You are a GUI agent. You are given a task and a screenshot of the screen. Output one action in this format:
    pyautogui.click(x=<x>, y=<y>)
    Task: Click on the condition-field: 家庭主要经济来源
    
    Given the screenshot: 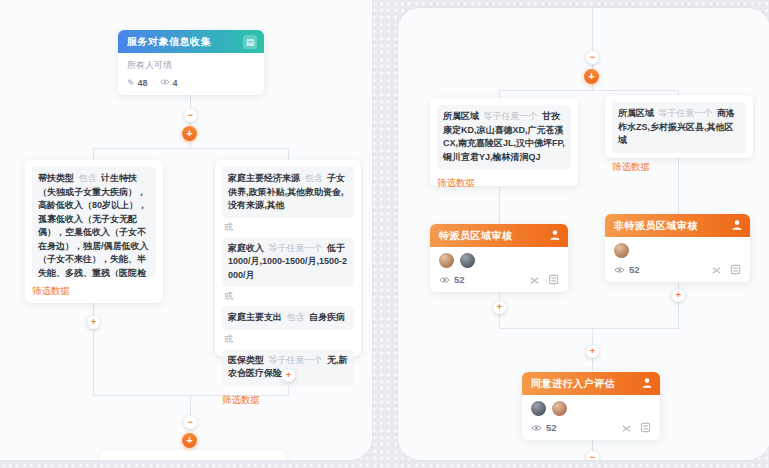 What is the action you would take?
    pyautogui.click(x=264, y=178)
    